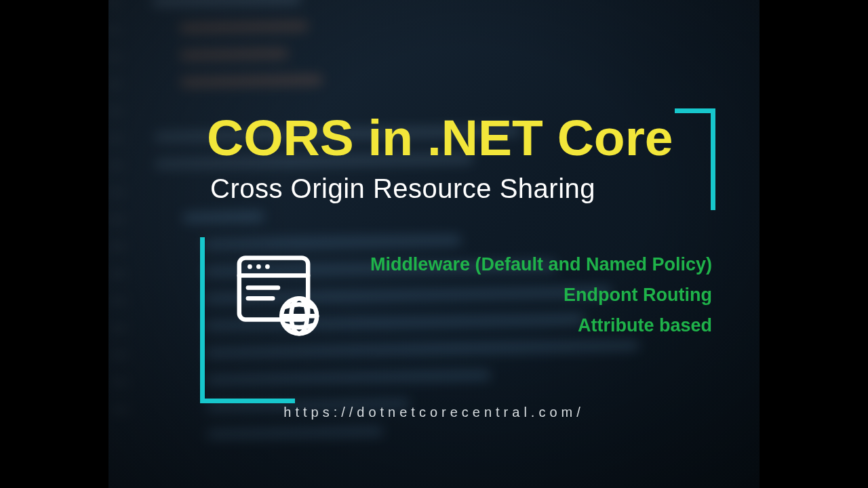 The image size is (868, 488). Describe the element at coordinates (278, 295) in the screenshot. I see `browser-globe-icon` at that location.